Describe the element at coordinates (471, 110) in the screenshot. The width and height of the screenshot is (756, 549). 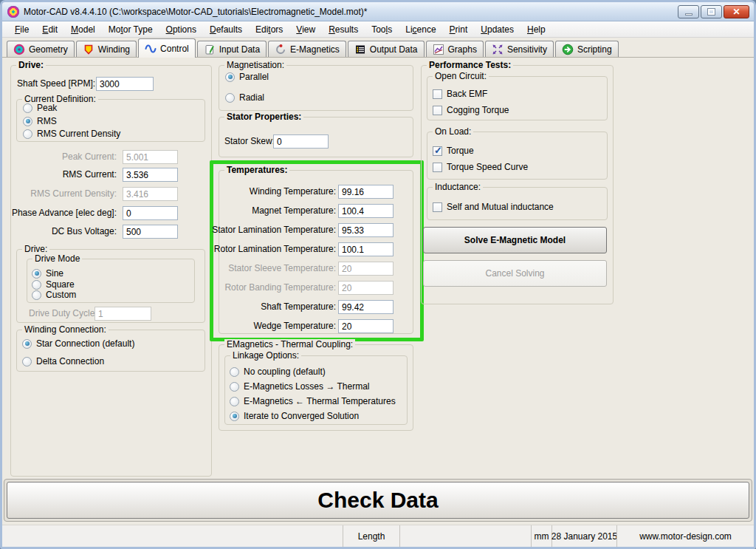
I see `checkbox-cogging-torque: Cogging Torque` at that location.